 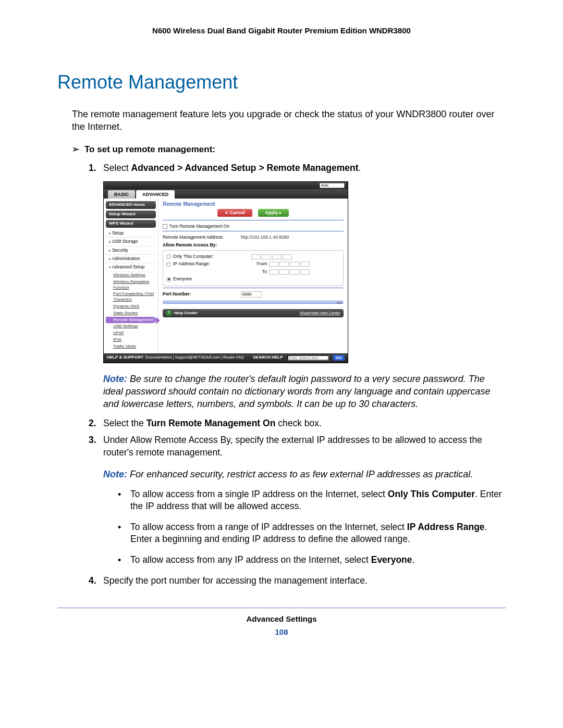 What do you see at coordinates (259, 494) in the screenshot?
I see `bullet-1-pre: To allow access from a single IP address…` at bounding box center [259, 494].